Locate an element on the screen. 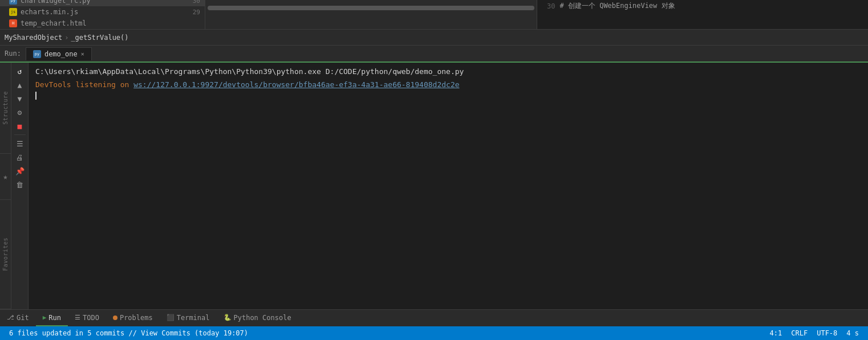 The image size is (868, 340). status-git-text: 6 files updated in 5 commits // View Com… is located at coordinates (129, 333).